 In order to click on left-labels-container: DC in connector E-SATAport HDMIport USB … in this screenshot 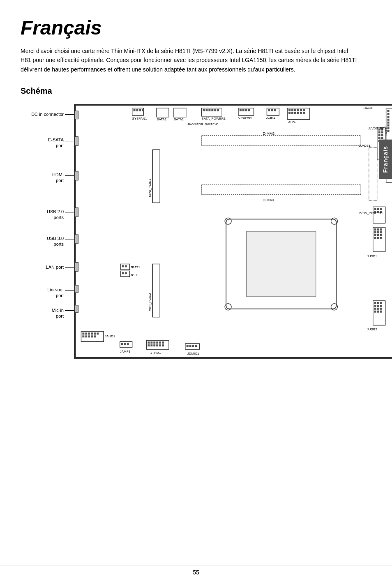, I will do `click(46, 231)`.